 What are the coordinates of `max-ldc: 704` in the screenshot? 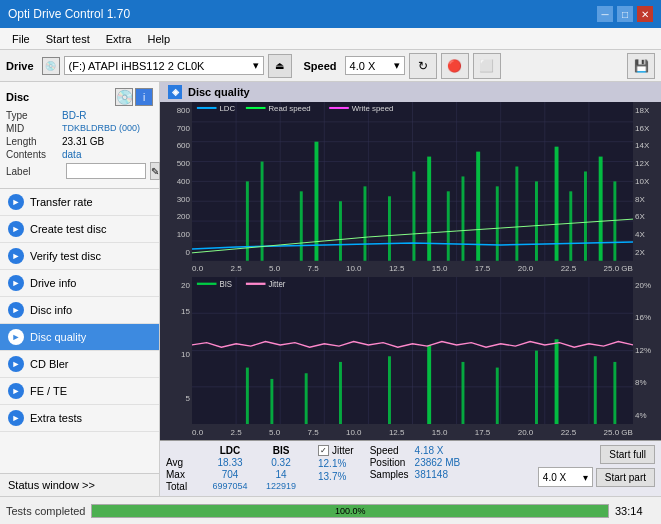 It's located at (230, 474).